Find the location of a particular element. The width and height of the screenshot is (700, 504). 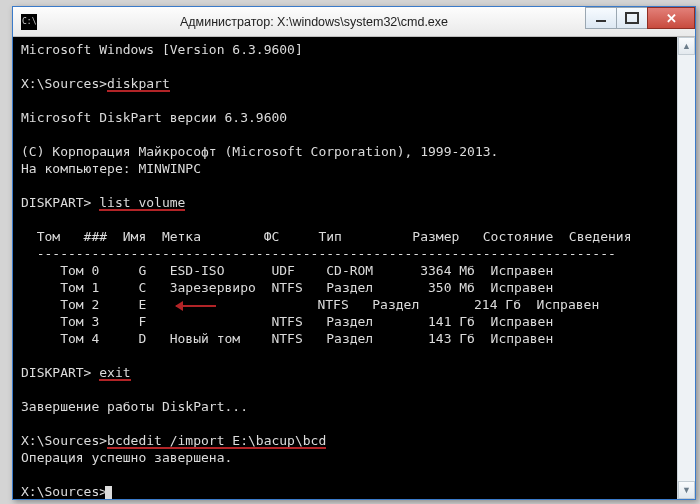

table-row: Том 0 G ESD-ISO UDF CD-ROM 3364 Мб Испра… is located at coordinates (287, 270).